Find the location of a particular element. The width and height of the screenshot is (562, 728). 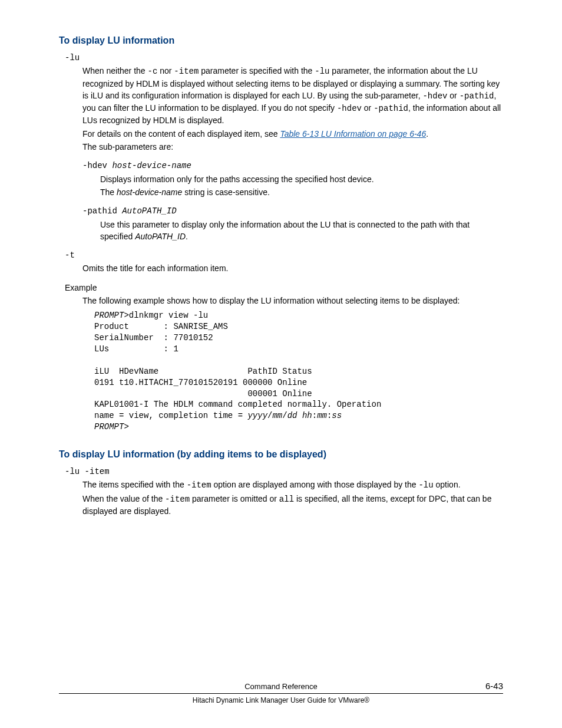

text: When the value of the is located at coordinates (124, 499).